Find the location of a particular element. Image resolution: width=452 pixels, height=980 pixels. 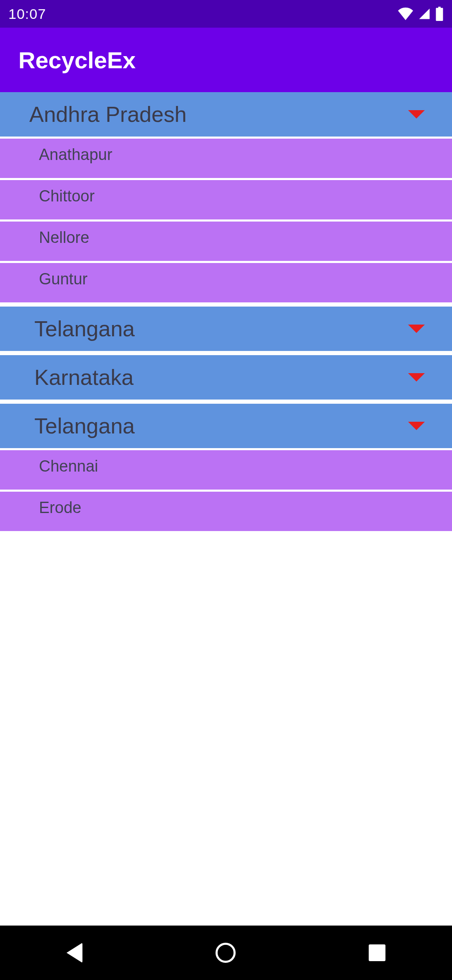

group-header-telangana-2: Telangana is located at coordinates (226, 426).